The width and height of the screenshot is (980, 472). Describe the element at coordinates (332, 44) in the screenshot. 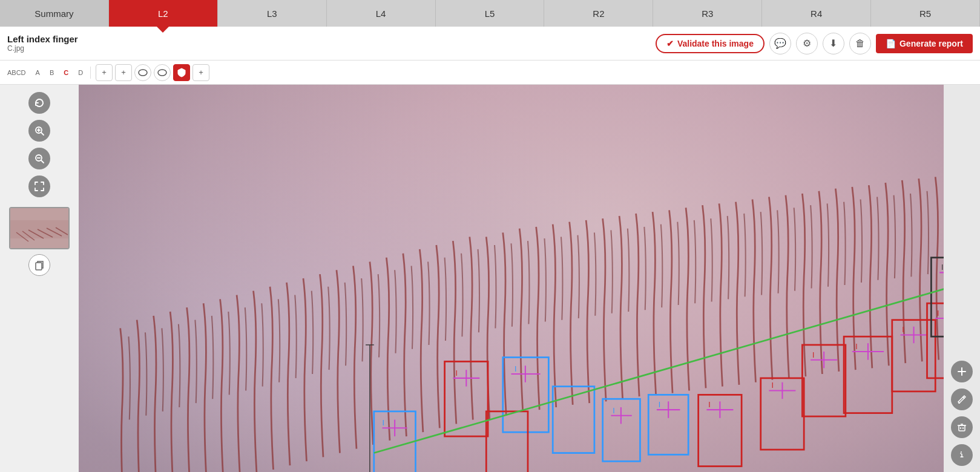

I see `header-info: Left index finger C.jpg` at that location.